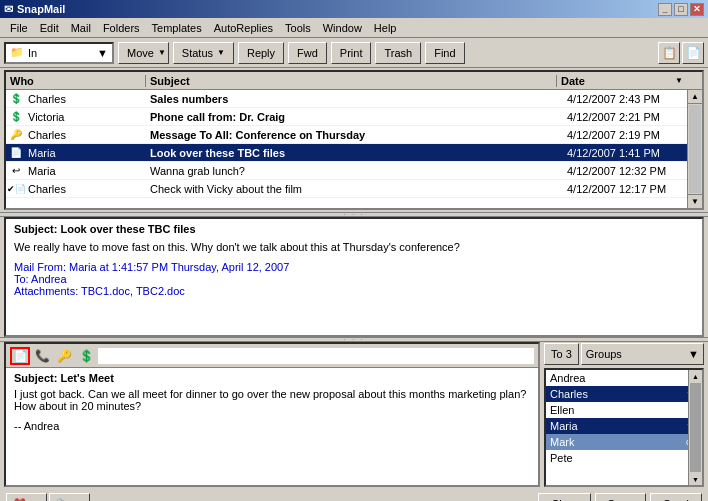 The image size is (708, 501). I want to click on bottom-left-icons: ⏰▼ 📎▼, so click(48, 497).